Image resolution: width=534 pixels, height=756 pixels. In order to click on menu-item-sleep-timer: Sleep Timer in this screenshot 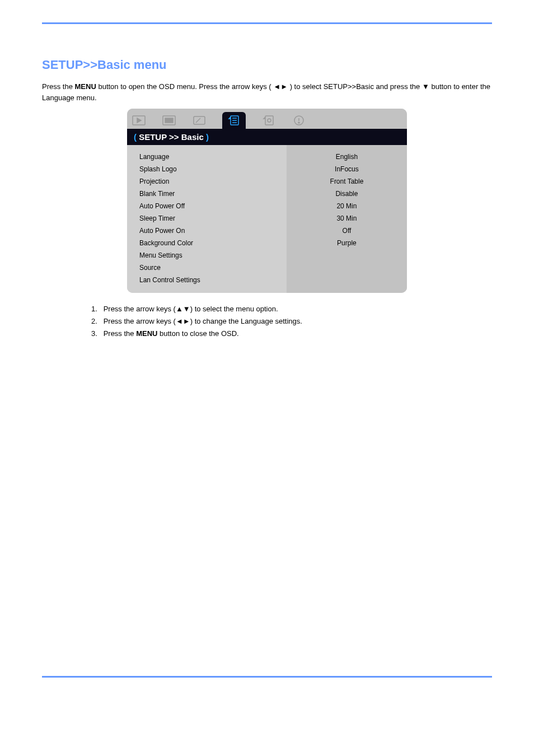, I will do `click(213, 218)`.